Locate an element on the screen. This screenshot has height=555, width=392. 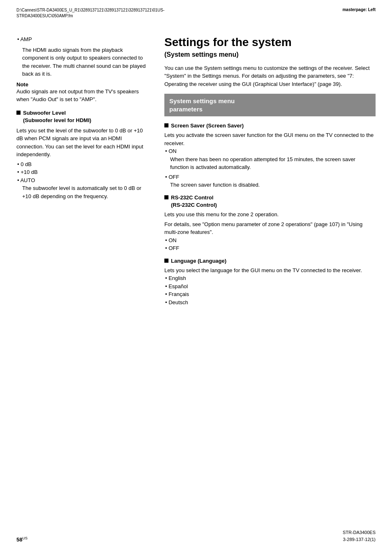
rs232c-on: • ON is located at coordinates (270, 240).